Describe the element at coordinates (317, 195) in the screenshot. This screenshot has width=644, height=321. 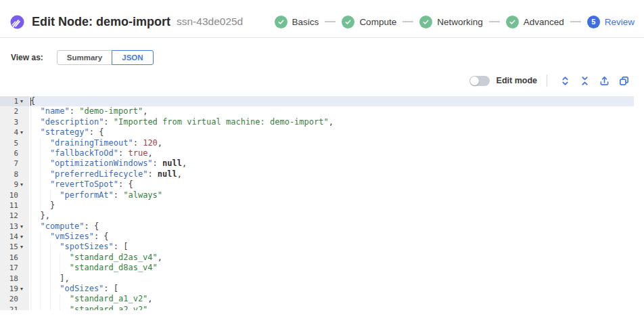
I see `code-line: 10"performAt": "always"` at that location.